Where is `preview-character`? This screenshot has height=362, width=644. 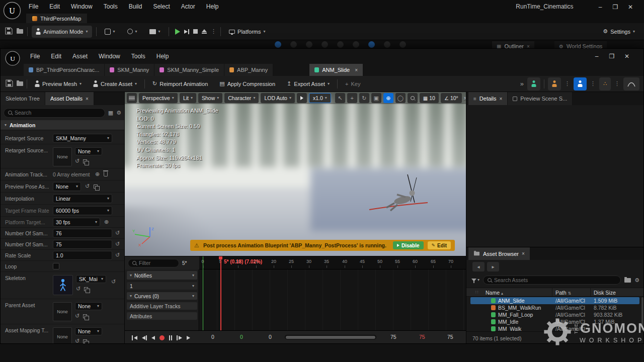 preview-character is located at coordinates (398, 196).